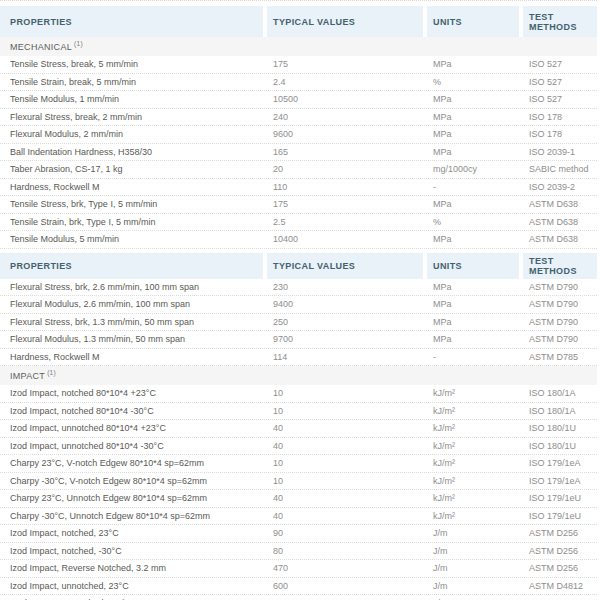 This screenshot has width=600, height=600. What do you see at coordinates (298, 65) in the screenshot?
I see `table-row: Tensile Stress, break, 5 mm/min175MPaISO…` at bounding box center [298, 65].